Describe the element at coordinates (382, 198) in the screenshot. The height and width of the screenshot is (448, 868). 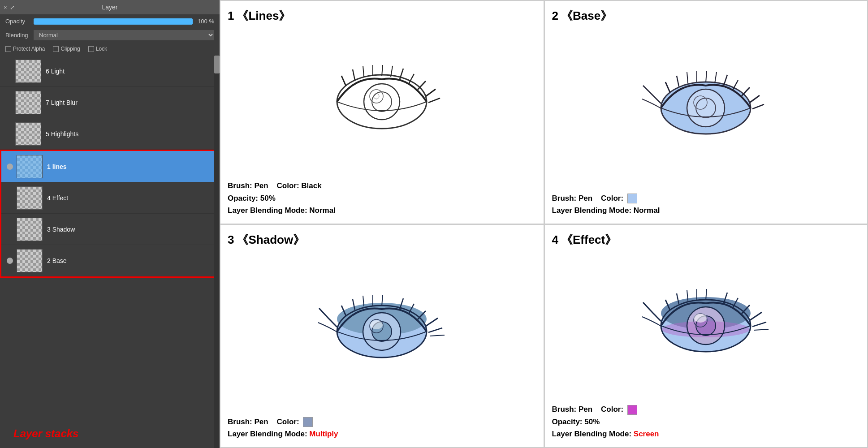
I see `info-line-2: Opacity: 50%` at that location.